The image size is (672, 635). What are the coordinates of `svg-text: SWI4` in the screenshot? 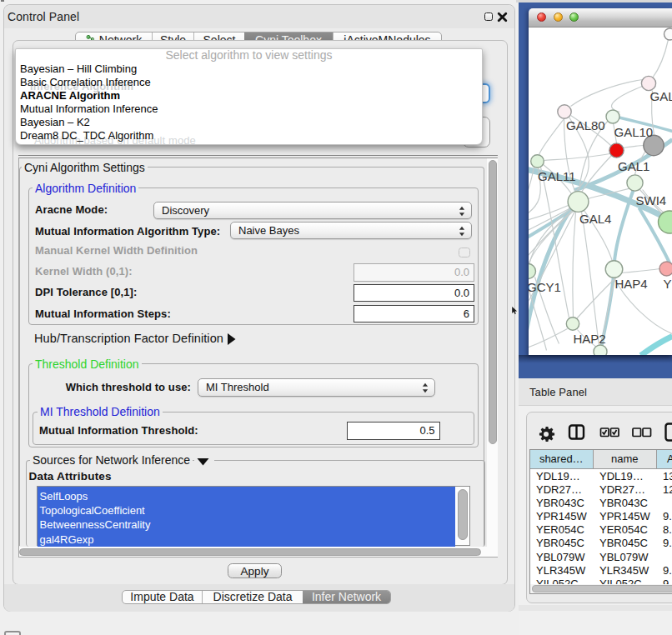 It's located at (650, 200).